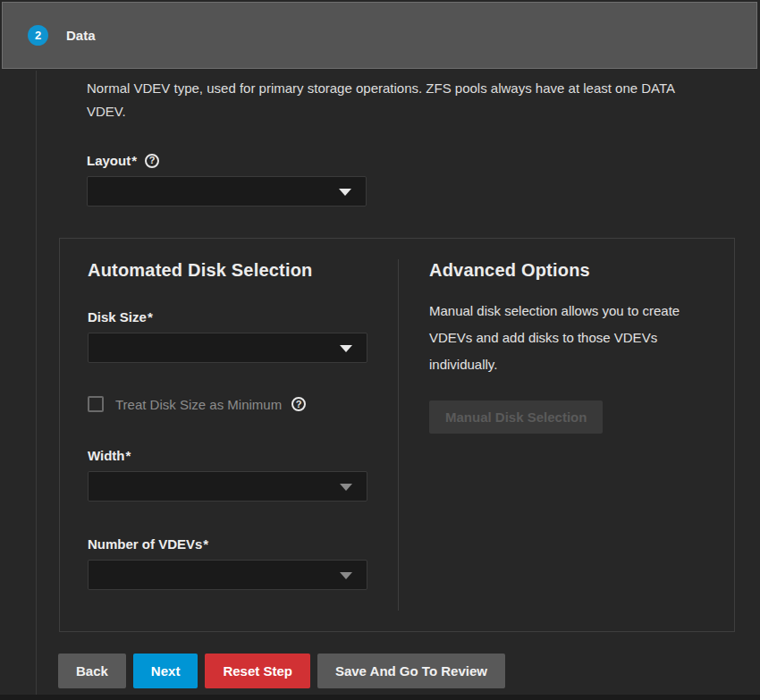 The width and height of the screenshot is (760, 700). Describe the element at coordinates (243, 475) in the screenshot. I see `width-field: Width*` at that location.